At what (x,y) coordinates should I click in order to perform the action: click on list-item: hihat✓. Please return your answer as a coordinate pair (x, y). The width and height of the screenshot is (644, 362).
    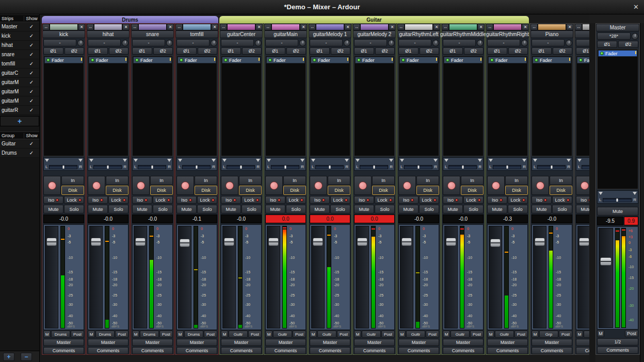
    Looking at the image, I should click on (20, 45).